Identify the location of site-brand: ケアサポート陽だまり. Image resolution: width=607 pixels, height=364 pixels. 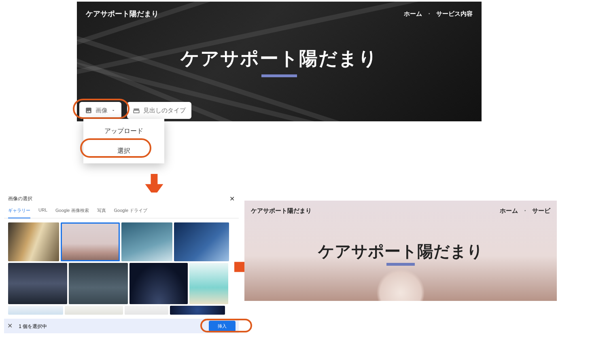
(122, 14).